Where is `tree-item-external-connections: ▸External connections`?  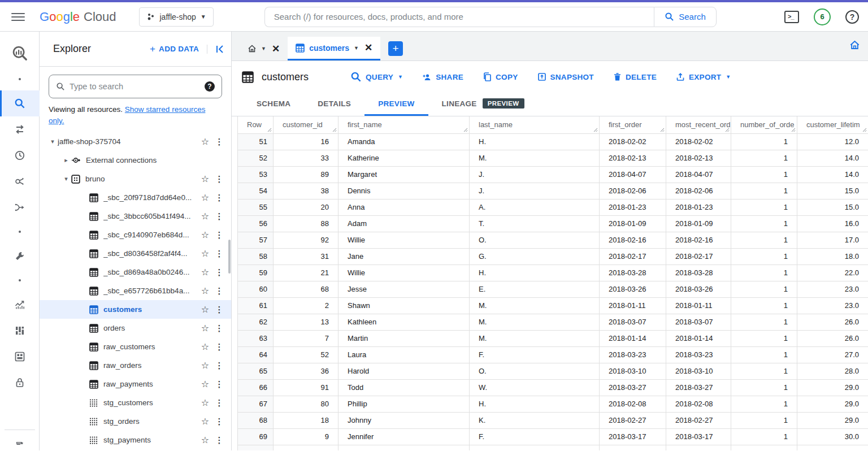
tree-item-external-connections: ▸External connections is located at coordinates (136, 161).